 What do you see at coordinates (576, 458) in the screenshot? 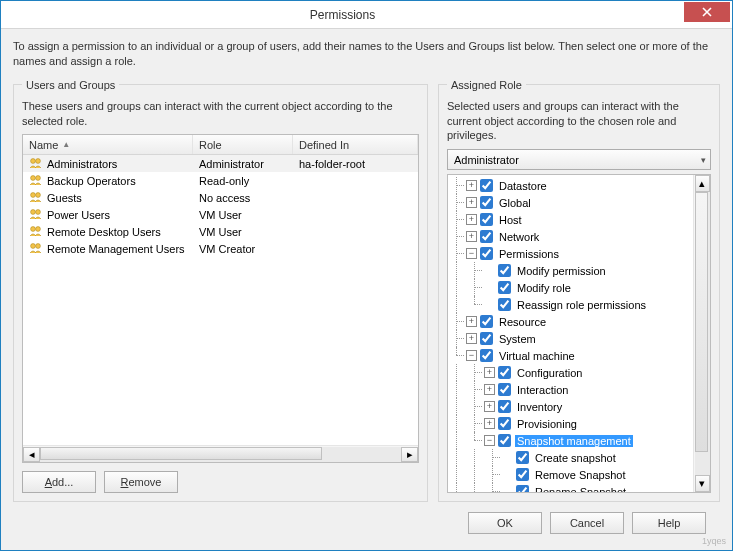
I see `tree-label: Create snapshot` at bounding box center [576, 458].